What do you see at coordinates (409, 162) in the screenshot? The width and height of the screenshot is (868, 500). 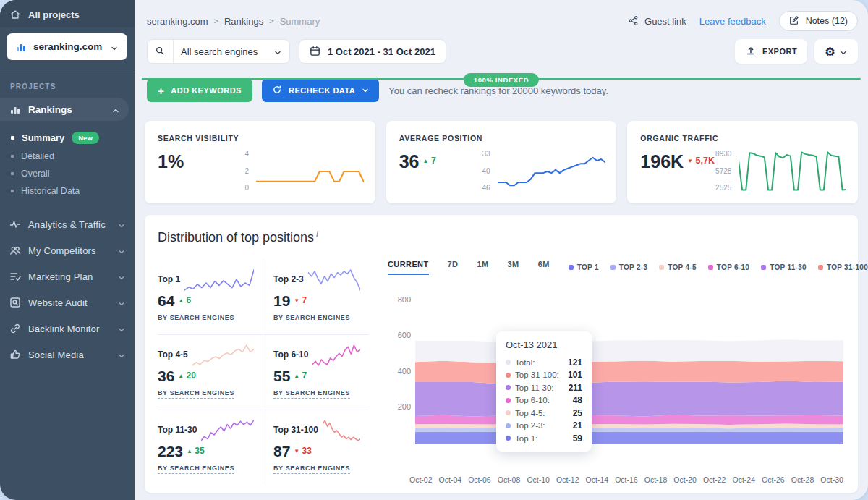 I see `stat-value: 36` at bounding box center [409, 162].